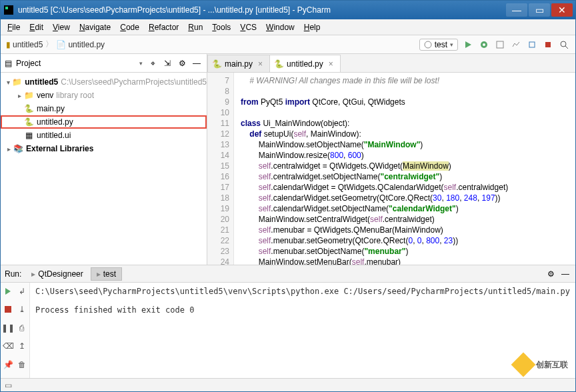 The image size is (576, 392). What do you see at coordinates (288, 27) in the screenshot?
I see `menubar: FileEditViewNavigateCodeRefactorRunTools…` at bounding box center [288, 27].